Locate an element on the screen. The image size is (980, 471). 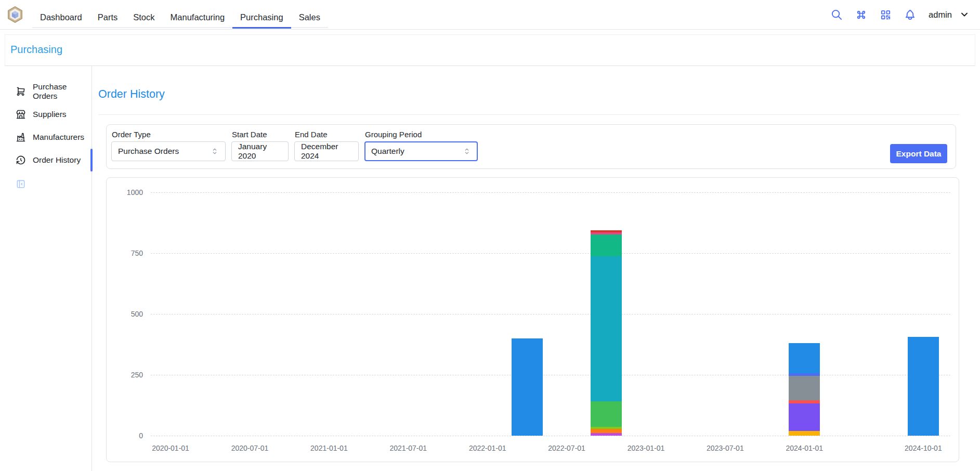
end-date-label: End Date is located at coordinates (326, 134).